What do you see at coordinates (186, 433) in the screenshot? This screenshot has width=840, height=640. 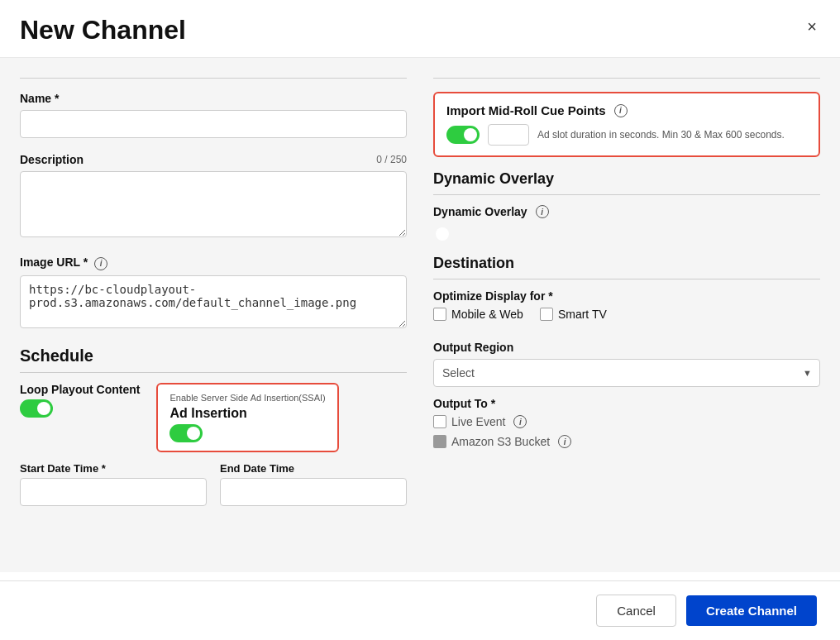 I see `ssai-toggle` at bounding box center [186, 433].